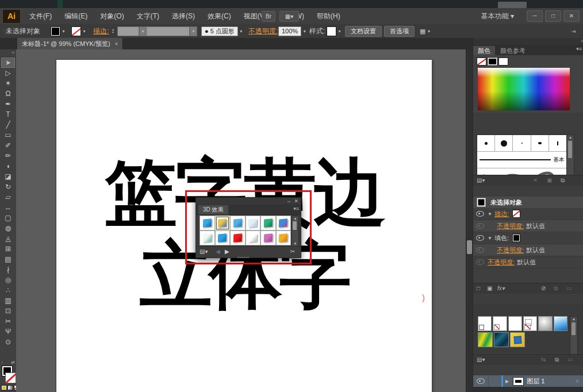  What do you see at coordinates (296, 209) in the screenshot?
I see `panel-menu-icon: ▾≡` at bounding box center [296, 209].